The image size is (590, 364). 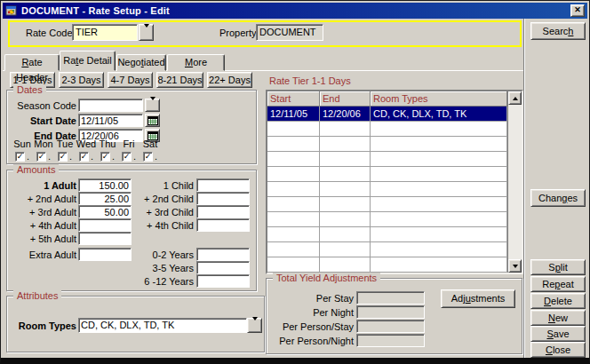 I want to click on amount-3rd-adult-input: 50.00, so click(x=105, y=211).